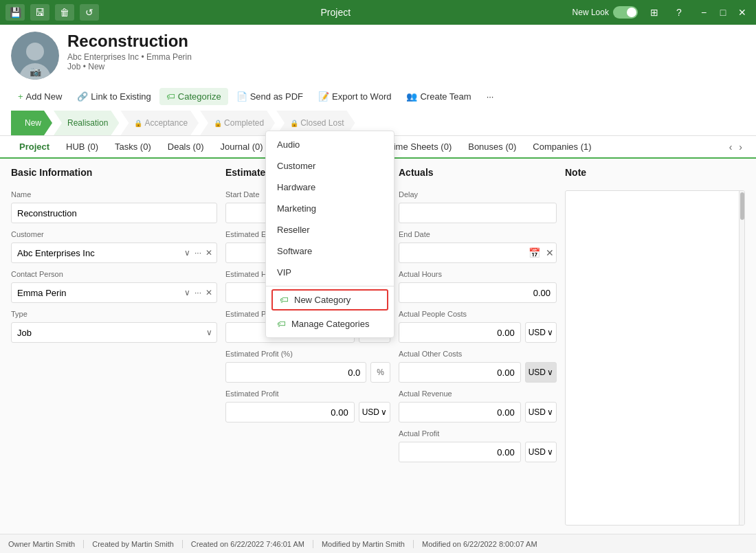  Describe the element at coordinates (330, 286) in the screenshot. I see `dropdown-divider` at that location.